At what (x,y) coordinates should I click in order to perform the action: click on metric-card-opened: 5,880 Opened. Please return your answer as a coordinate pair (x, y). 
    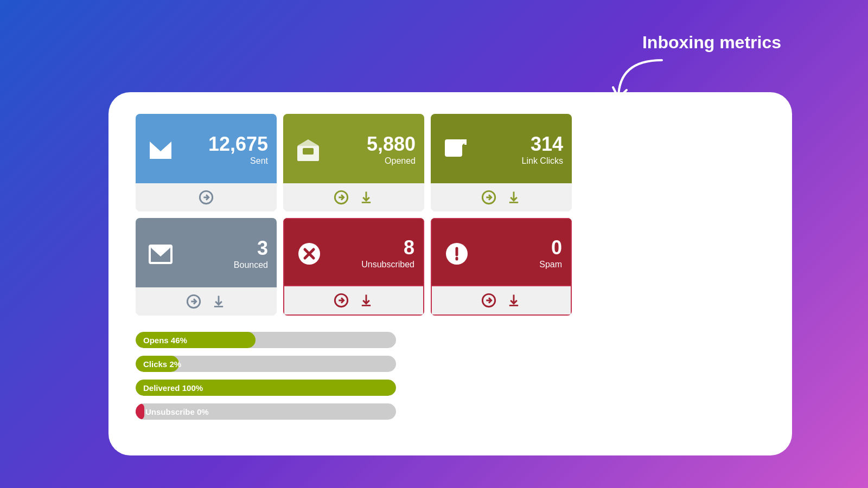
    Looking at the image, I should click on (354, 163).